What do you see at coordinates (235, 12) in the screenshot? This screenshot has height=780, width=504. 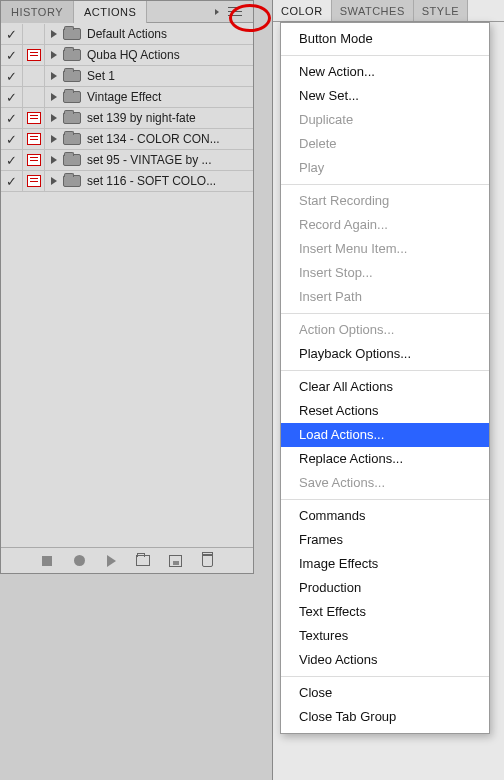 I see `panel-menu-button` at bounding box center [235, 12].